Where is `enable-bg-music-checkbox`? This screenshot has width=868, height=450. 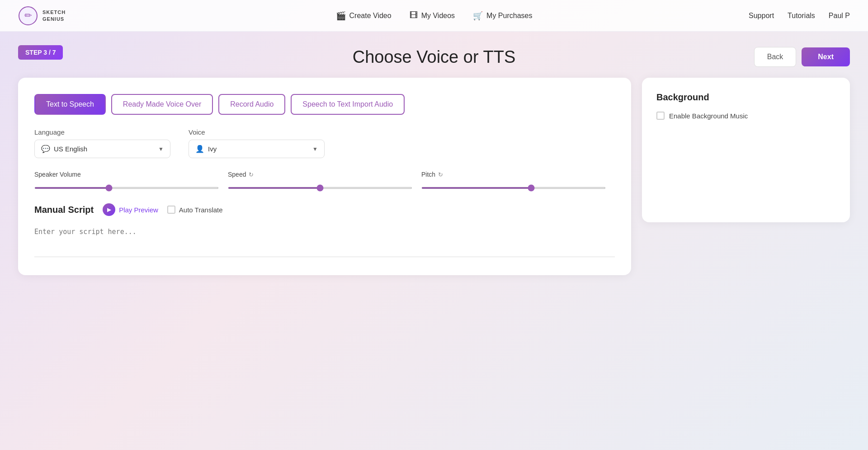
enable-bg-music-checkbox is located at coordinates (660, 116).